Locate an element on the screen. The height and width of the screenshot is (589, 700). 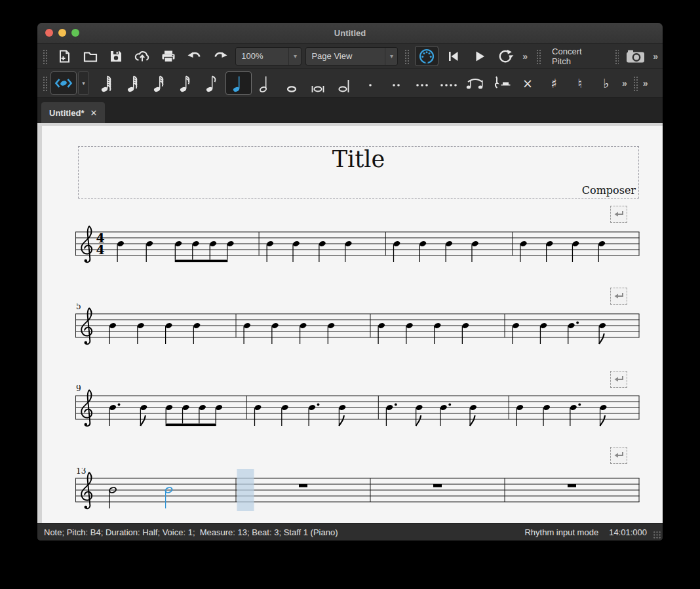
rest-button is located at coordinates (501, 83).